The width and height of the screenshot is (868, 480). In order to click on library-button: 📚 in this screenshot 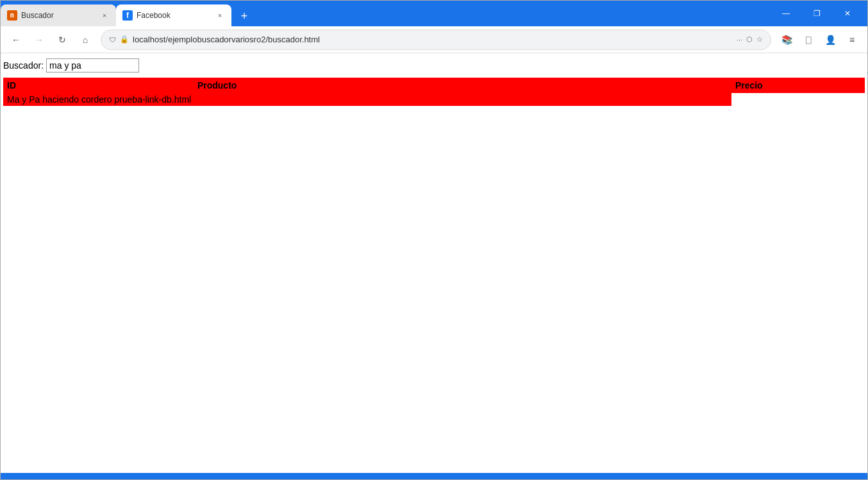, I will do `click(787, 40)`.